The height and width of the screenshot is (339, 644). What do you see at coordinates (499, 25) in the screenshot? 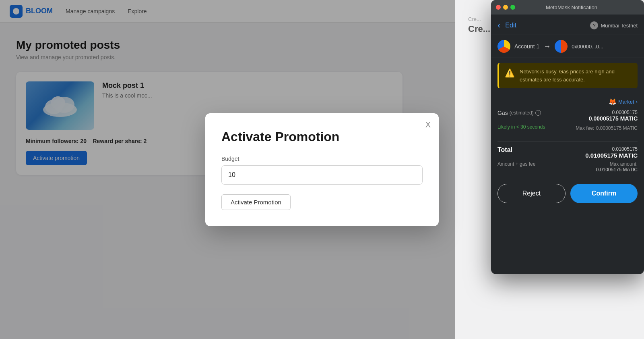
I see `metamask-back-button: ‹` at bounding box center [499, 25].